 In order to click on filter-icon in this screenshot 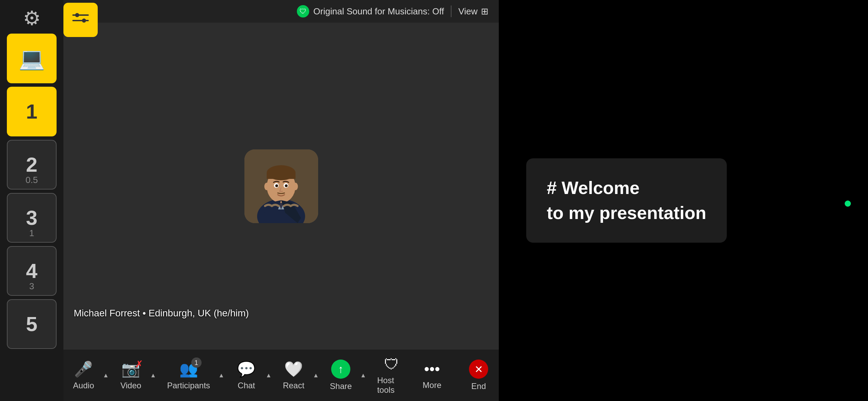, I will do `click(81, 20)`.